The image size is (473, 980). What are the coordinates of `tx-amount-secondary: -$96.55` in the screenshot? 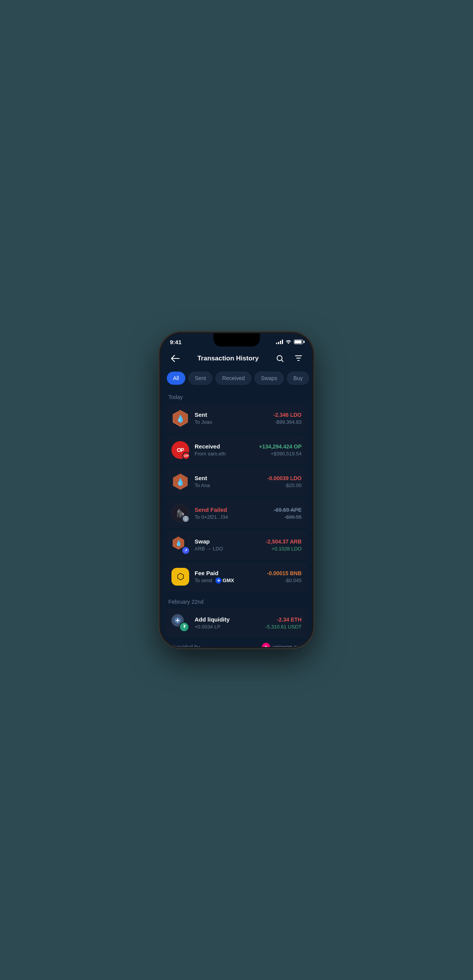 It's located at (288, 517).